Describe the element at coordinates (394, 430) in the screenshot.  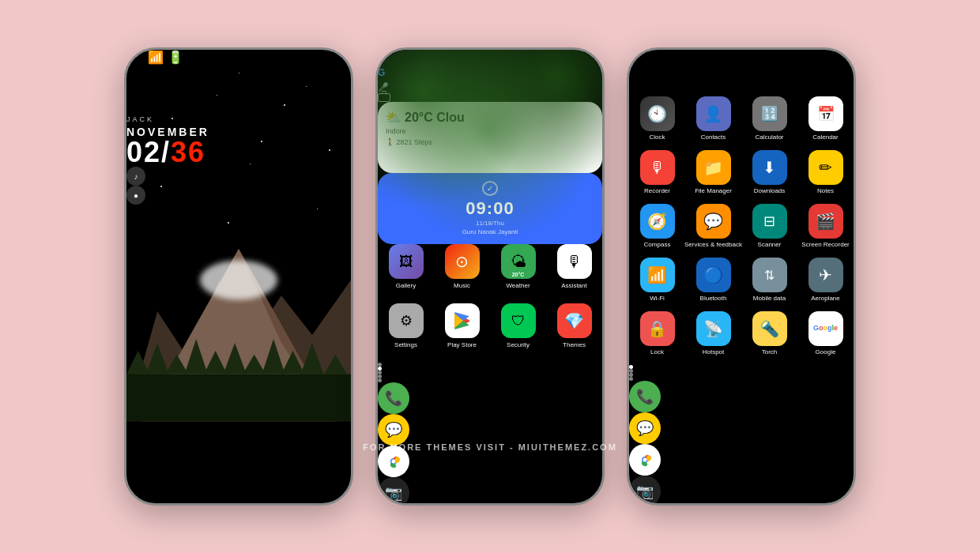
I see `dock-messages: 💬` at that location.